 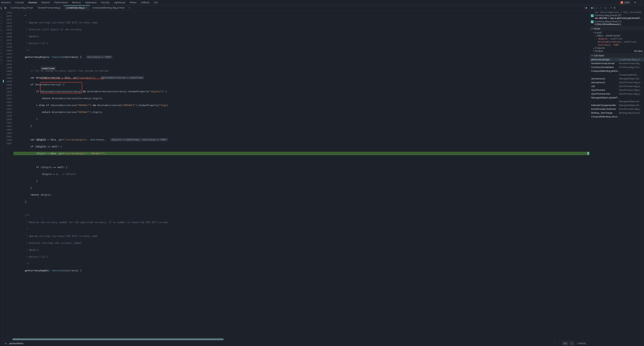 I want to click on main-tab: Console, so click(x=20, y=2).